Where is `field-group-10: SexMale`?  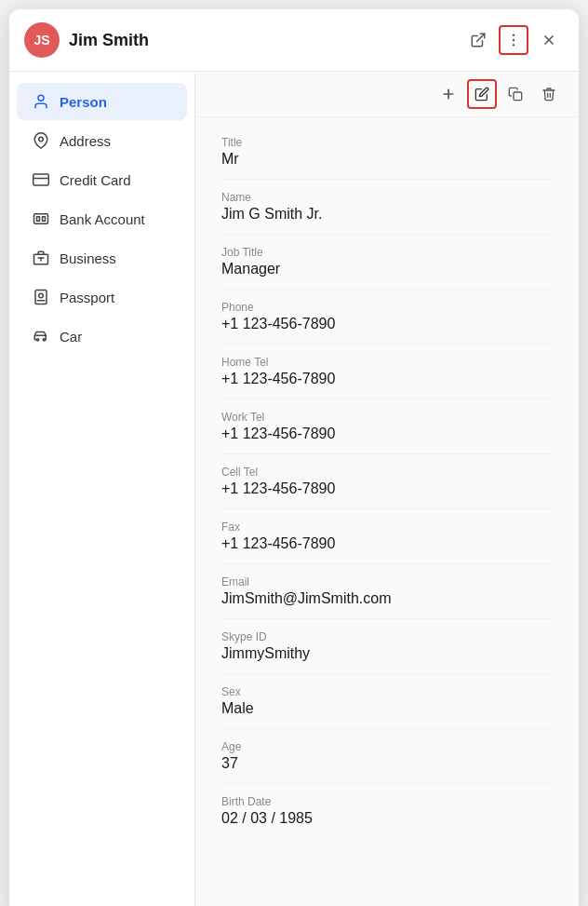 field-group-10: SexMale is located at coordinates (387, 702).